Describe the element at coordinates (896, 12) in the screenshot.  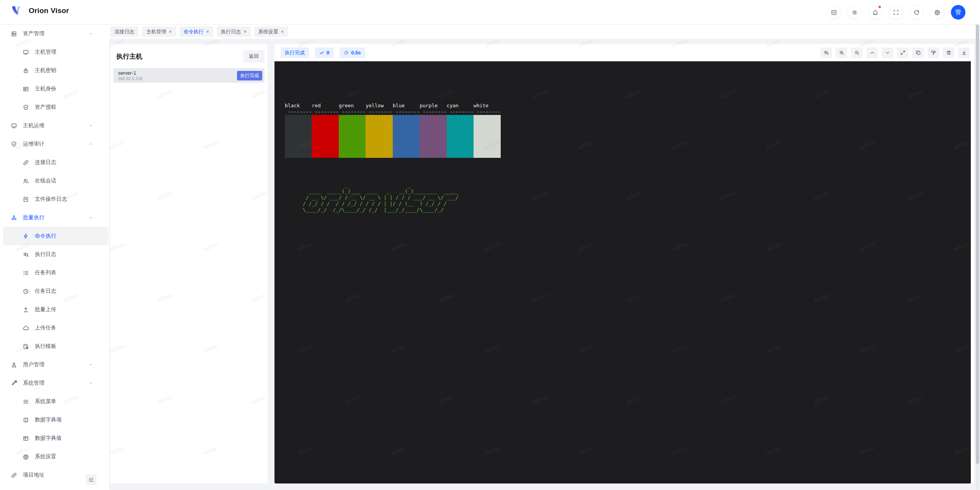
I see `fullscreen-icon` at that location.